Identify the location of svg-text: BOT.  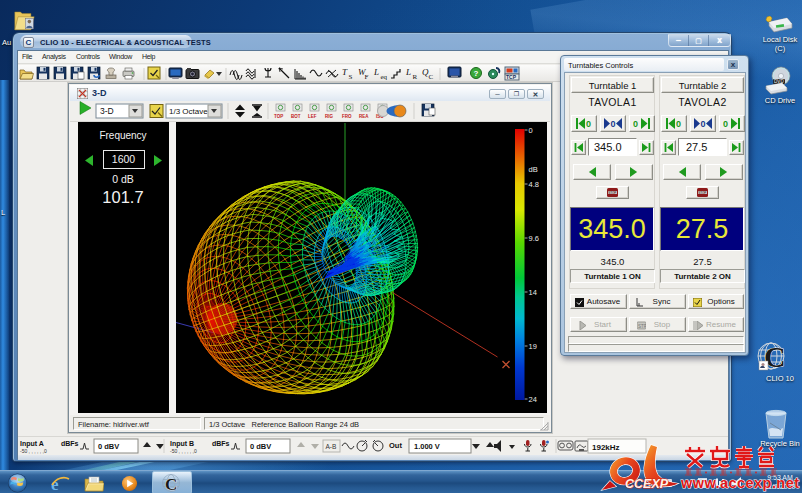
(296, 116).